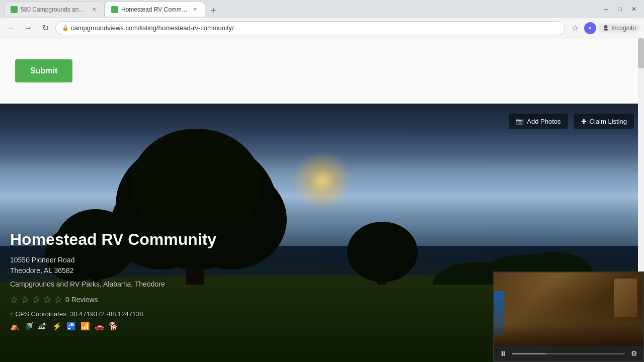  What do you see at coordinates (14, 300) in the screenshot?
I see `star-1: ☆` at bounding box center [14, 300].